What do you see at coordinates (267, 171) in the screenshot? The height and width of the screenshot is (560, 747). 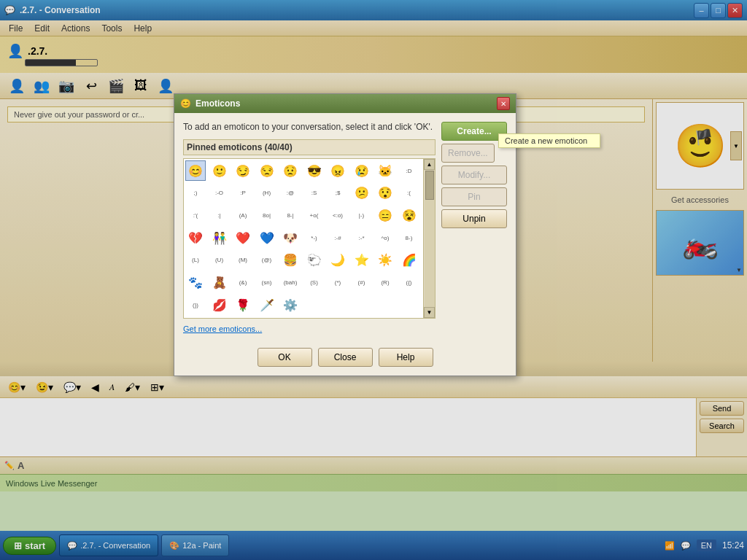 I see `emoticon-cell-3: 😒` at bounding box center [267, 171].